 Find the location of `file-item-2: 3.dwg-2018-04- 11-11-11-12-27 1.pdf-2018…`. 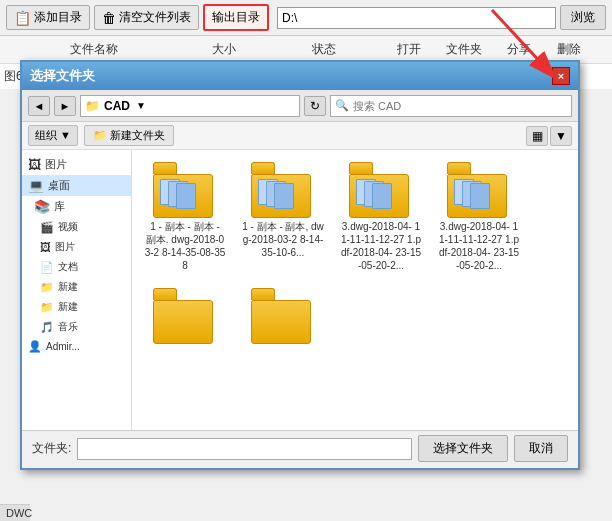

file-item-2: 3.dwg-2018-04- 11-11-11-12-27 1.pdf-2018… is located at coordinates (381, 217).